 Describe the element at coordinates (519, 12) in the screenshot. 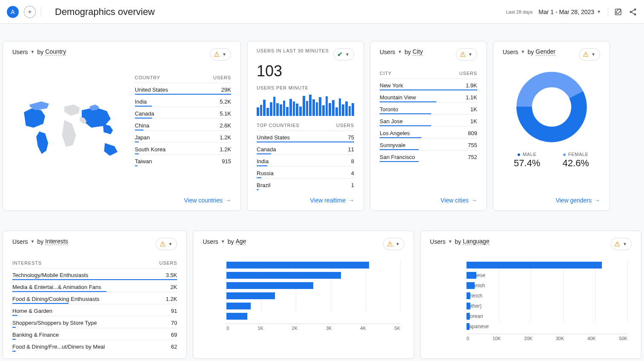

I see `date-range-label: Last 28 days` at that location.